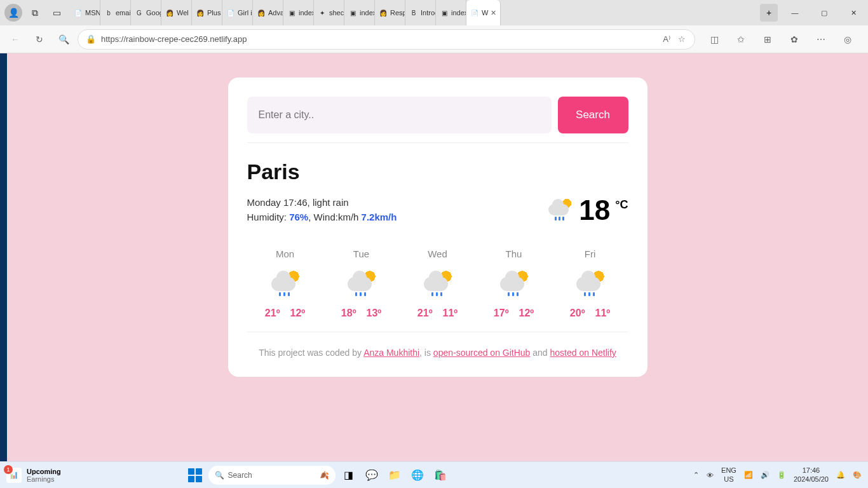  I want to click on extensions-icon: ✿, so click(794, 39).